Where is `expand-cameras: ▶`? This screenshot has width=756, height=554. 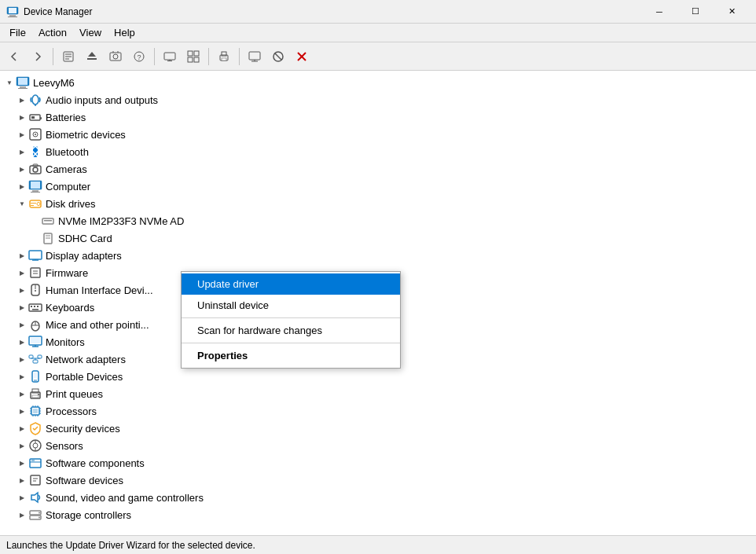 expand-cameras: ▶ is located at coordinates (22, 169).